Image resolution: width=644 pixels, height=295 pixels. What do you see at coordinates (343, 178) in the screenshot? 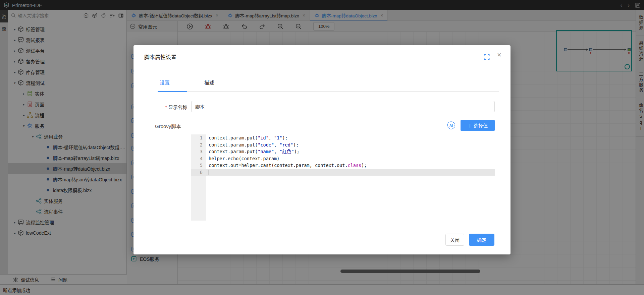
I see `groovy-code-editor: 1context.param.put("id", "1");2context.p…` at bounding box center [343, 178].